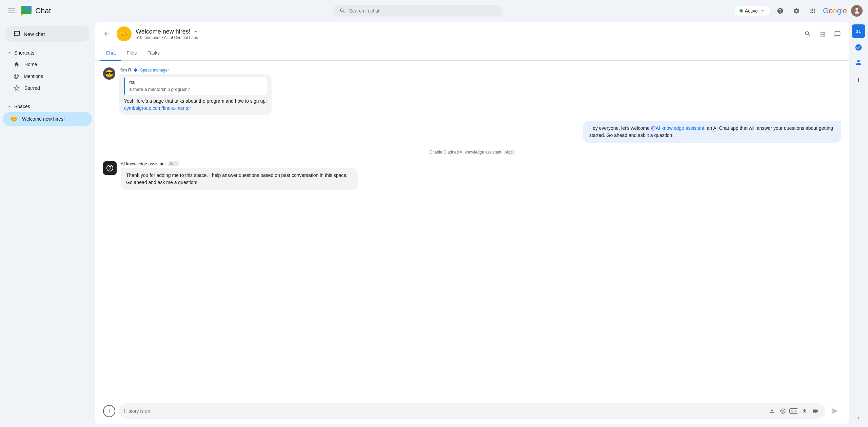 Image resolution: width=868 pixels, height=427 pixels. I want to click on tab-chat: Chat, so click(111, 54).